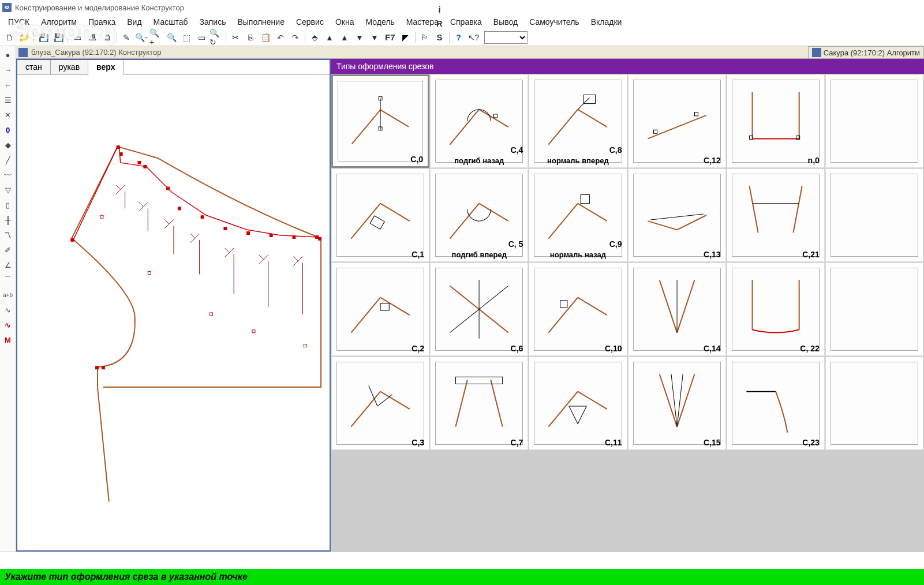 The image size is (924, 585). What do you see at coordinates (360, 38) in the screenshot?
I see `triangle-down-icon: ▼` at bounding box center [360, 38].